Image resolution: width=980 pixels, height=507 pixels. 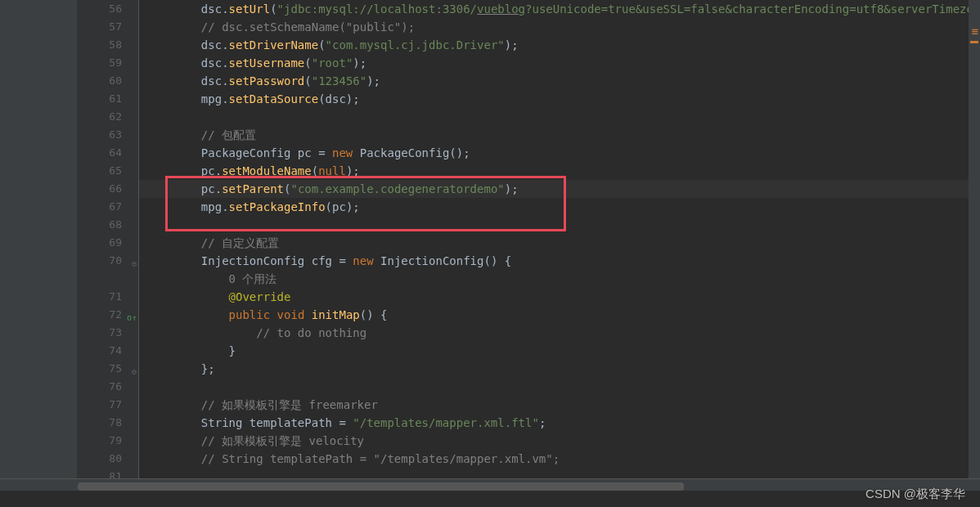 I want to click on code-line: 0 个用法, so click(x=554, y=279).